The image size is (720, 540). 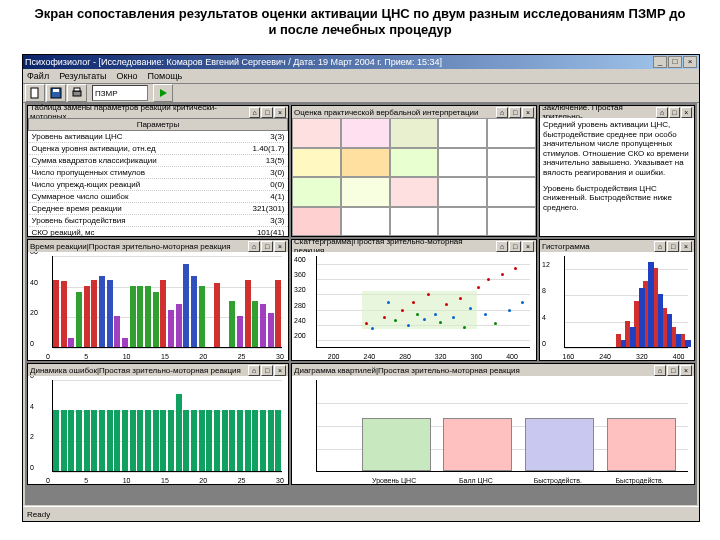 What do you see at coordinates (158, 137) in the screenshot?
I see `table-row: Уровень активации ЦНС3(3)` at bounding box center [158, 137].